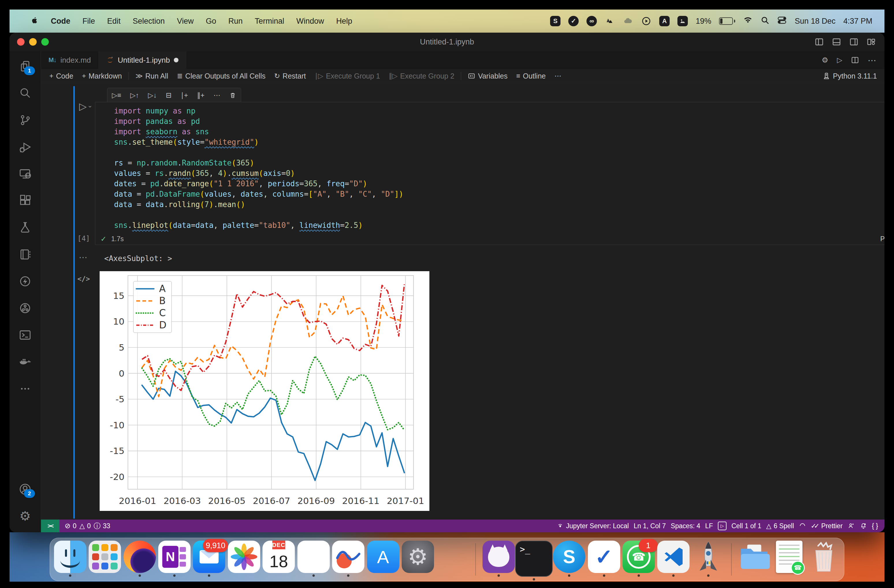 Image resolution: width=894 pixels, height=588 pixels. What do you see at coordinates (686, 526) in the screenshot?
I see `indentation: Spaces: 4` at bounding box center [686, 526].